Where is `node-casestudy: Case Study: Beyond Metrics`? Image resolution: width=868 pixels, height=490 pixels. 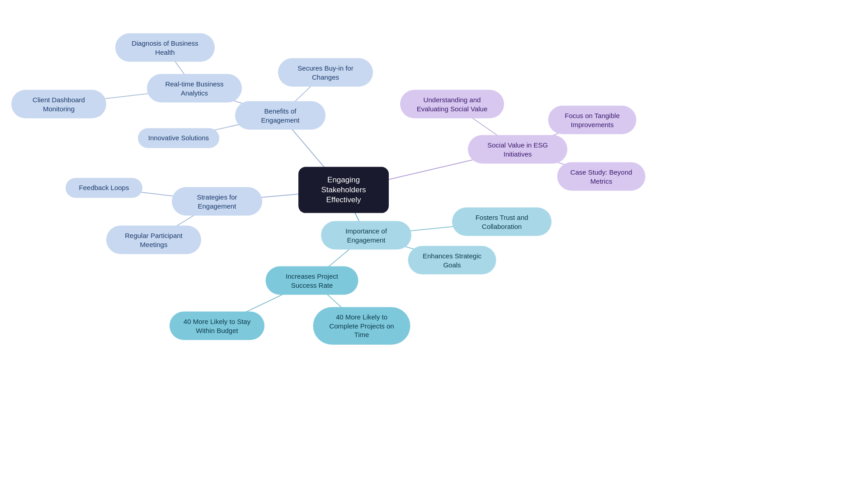
node-casestudy: Case Study: Beyond Metrics is located at coordinates (601, 176).